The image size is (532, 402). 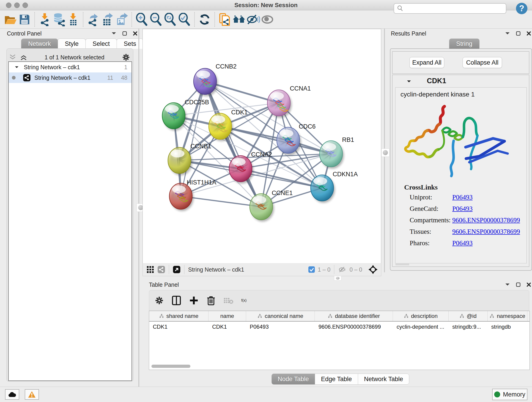 What do you see at coordinates (45, 19) in the screenshot?
I see `import-network-button` at bounding box center [45, 19].